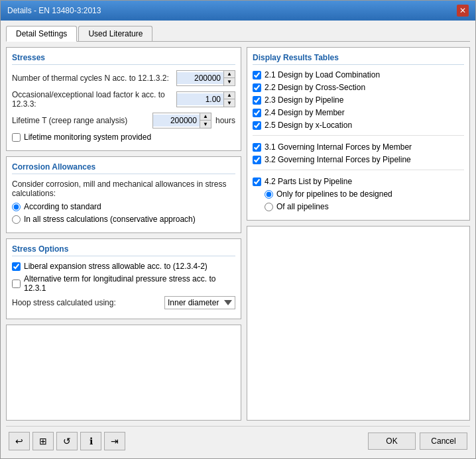  Describe the element at coordinates (308, 125) in the screenshot. I see `result-label-4: 2.5 Design by x-Location` at that location.